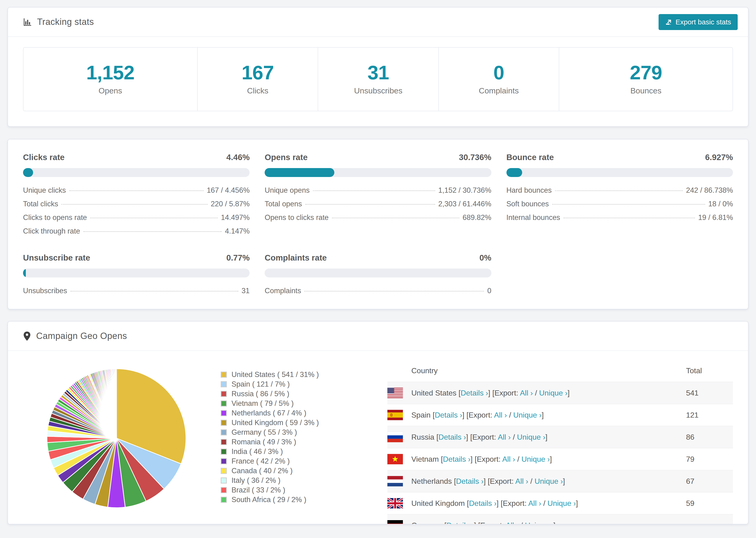 This screenshot has height=538, width=756. What do you see at coordinates (703, 22) in the screenshot?
I see `export-basic-stats-label: Export basic stats` at bounding box center [703, 22].